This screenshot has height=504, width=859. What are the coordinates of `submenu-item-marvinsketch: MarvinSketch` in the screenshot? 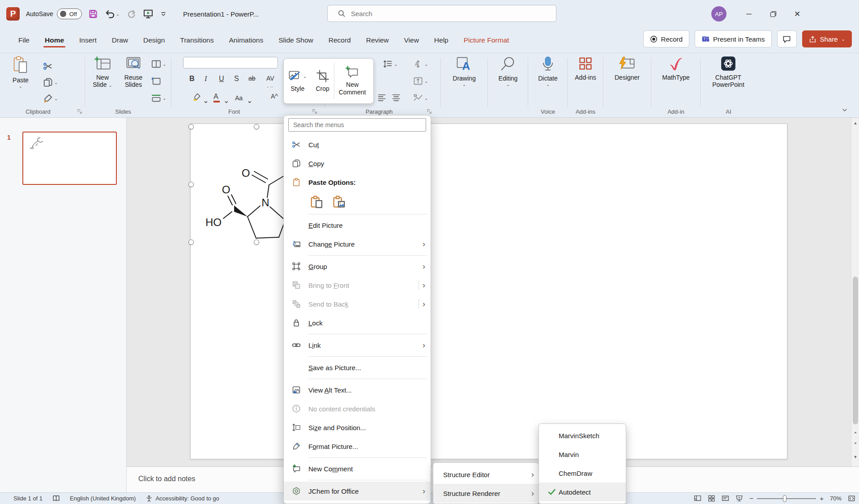 It's located at (582, 436).